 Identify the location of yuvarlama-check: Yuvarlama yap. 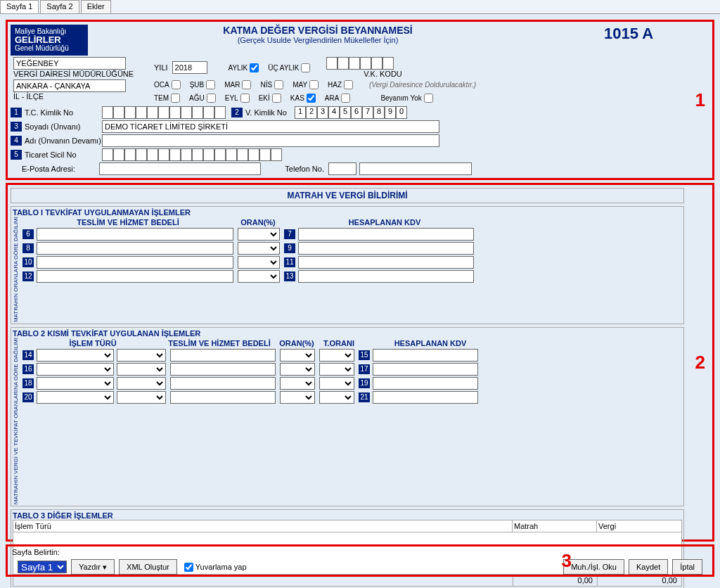
(214, 567).